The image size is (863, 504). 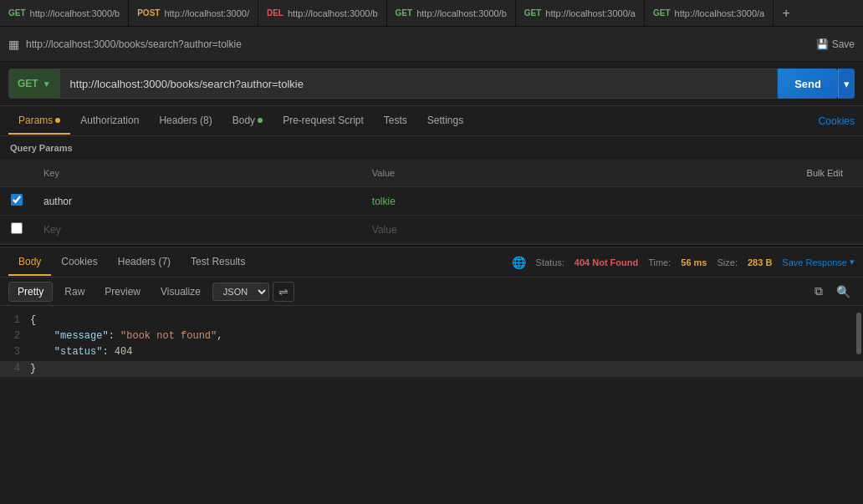 I want to click on row1-checkbox, so click(x=17, y=200).